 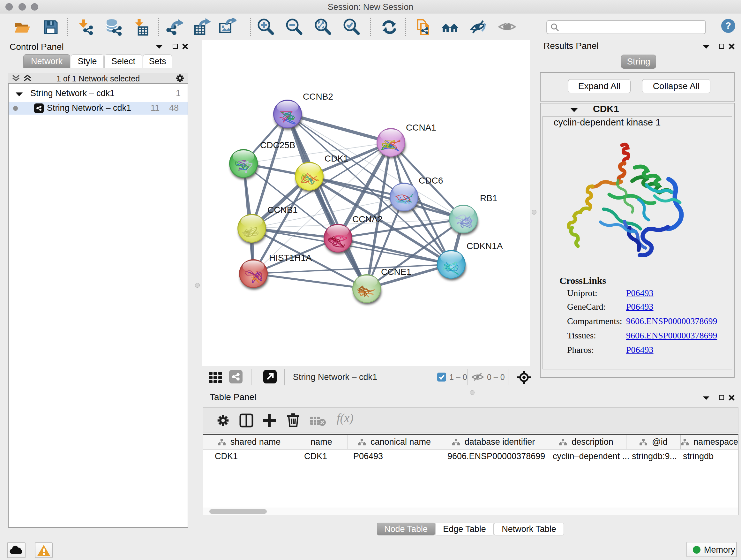 I want to click on svg-text: CCNB1, so click(x=283, y=210).